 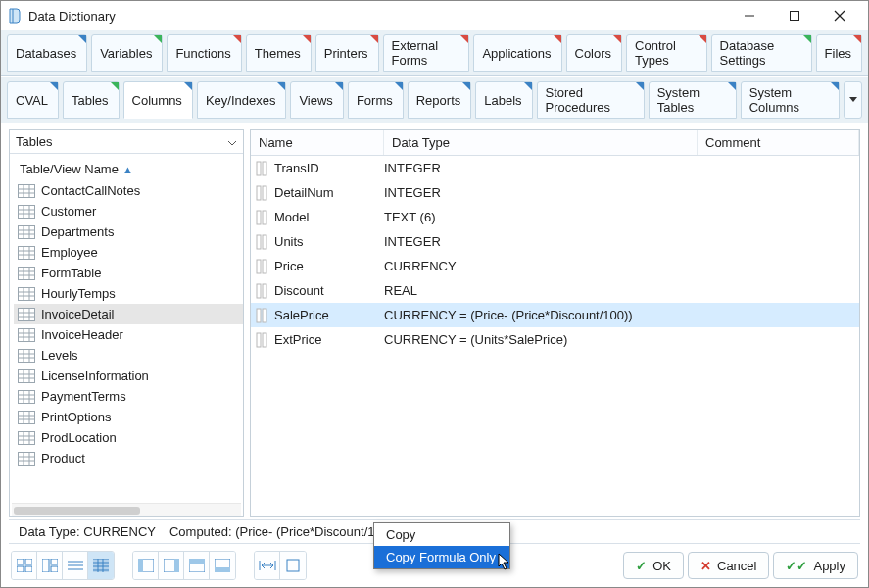 What do you see at coordinates (693, 100) in the screenshot?
I see `tab-system-tables: System Tables` at bounding box center [693, 100].